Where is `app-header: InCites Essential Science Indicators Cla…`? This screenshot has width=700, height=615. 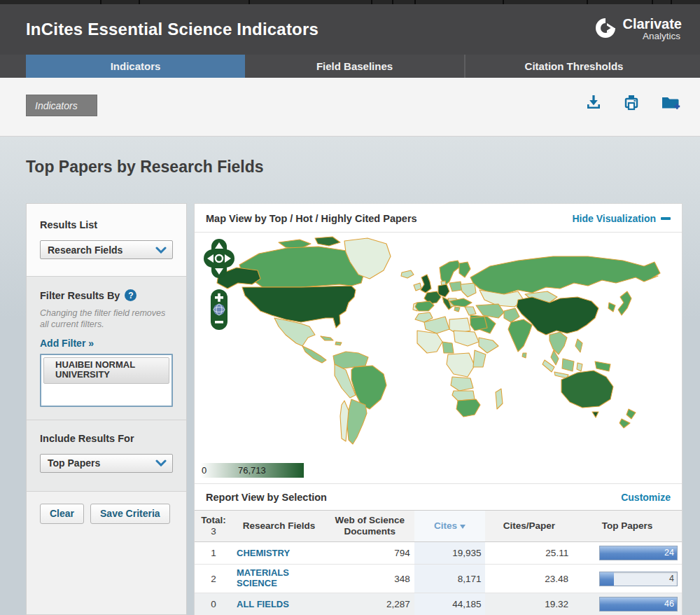 app-header: InCites Essential Science Indicators Cla… is located at coordinates (350, 29).